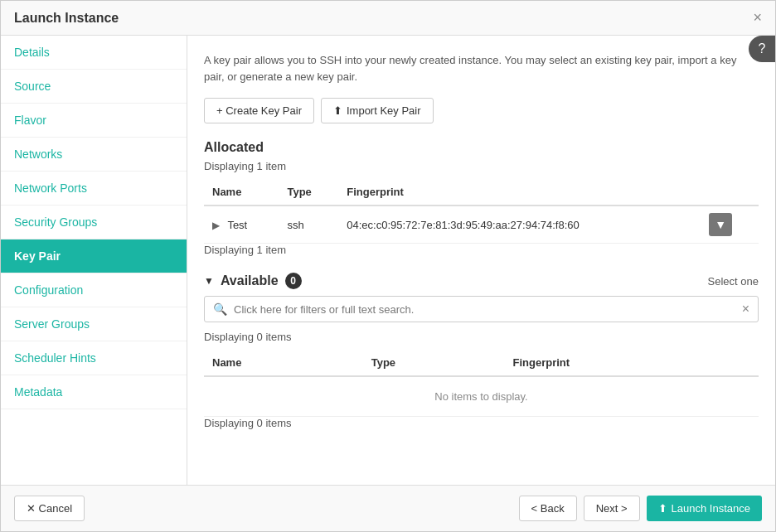 This screenshot has height=532, width=776. What do you see at coordinates (481, 383) in the screenshot?
I see `available-table: Name Type Fingerprint No items to displa…` at bounding box center [481, 383].